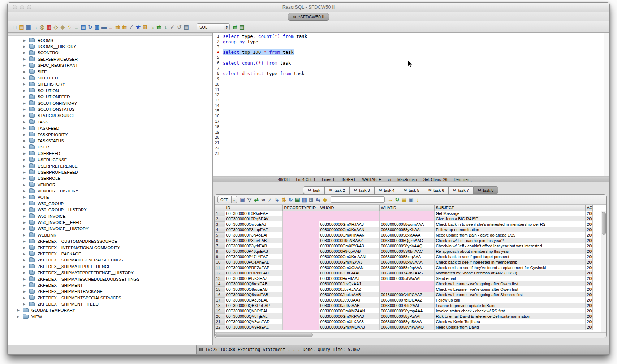  What do you see at coordinates (110, 266) in the screenshot?
I see `tree-item-zkfedex__shipmatepreference: ▶ZKFEDEX__SHIPMATEPREFERENCE` at bounding box center [110, 266].